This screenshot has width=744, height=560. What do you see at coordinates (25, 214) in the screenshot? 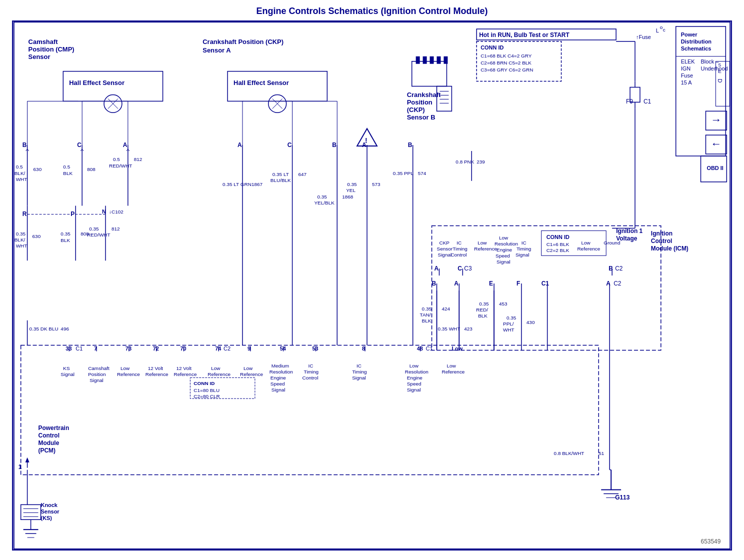
I see `svg-text: R` at bounding box center [25, 214].